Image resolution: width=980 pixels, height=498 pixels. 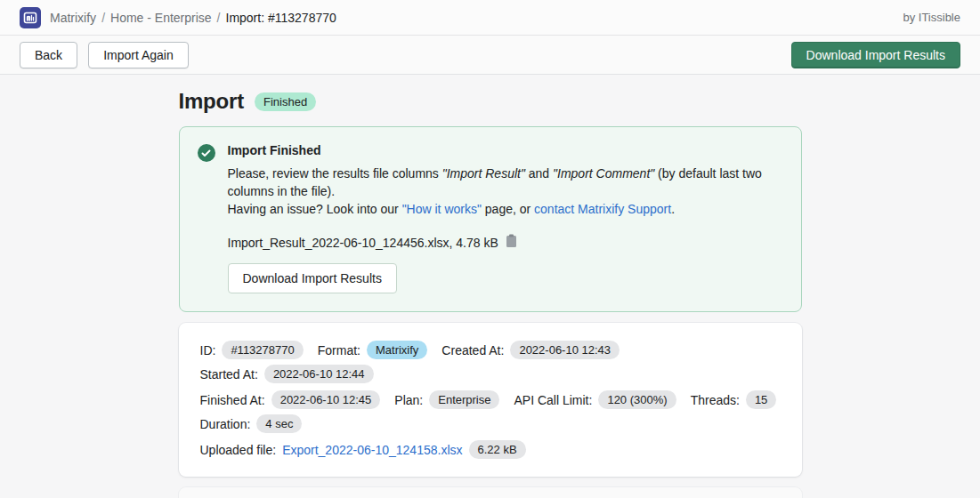 What do you see at coordinates (239, 450) in the screenshot?
I see `field-label: Uploaded file:` at bounding box center [239, 450].